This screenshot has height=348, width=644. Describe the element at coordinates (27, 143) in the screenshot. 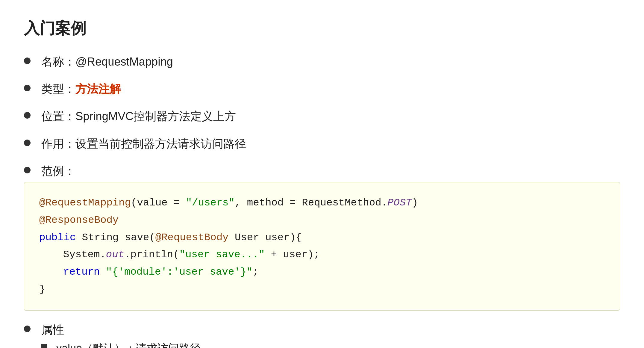

I see `bullet-dot-purpose` at that location.